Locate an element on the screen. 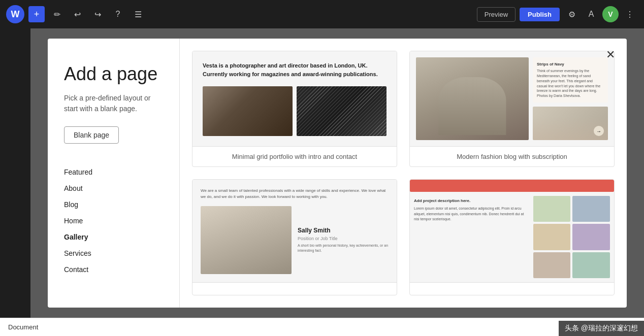  preview-button: Preview is located at coordinates (496, 14).